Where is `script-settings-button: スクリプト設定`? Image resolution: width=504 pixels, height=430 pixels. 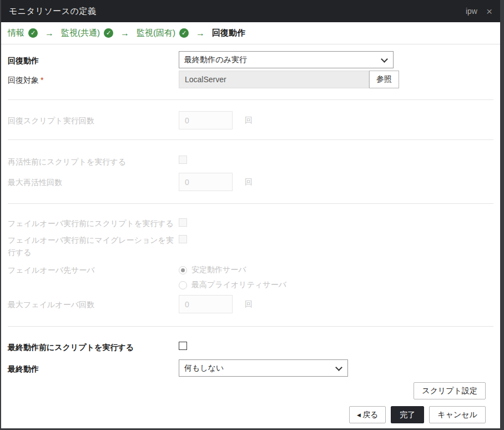
script-settings-button: スクリプト設定 is located at coordinates (450, 391).